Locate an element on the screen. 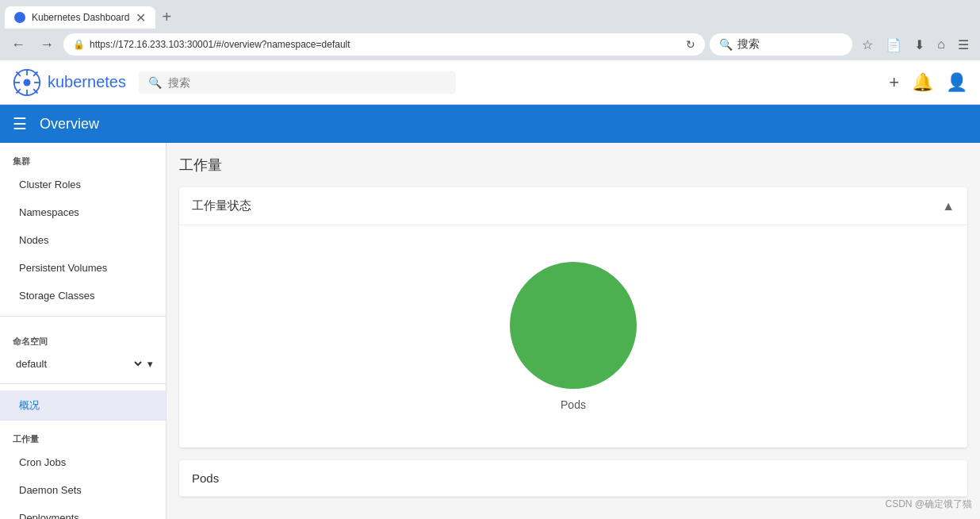 This screenshot has width=980, height=519. pods-section-title: Pods is located at coordinates (205, 478).